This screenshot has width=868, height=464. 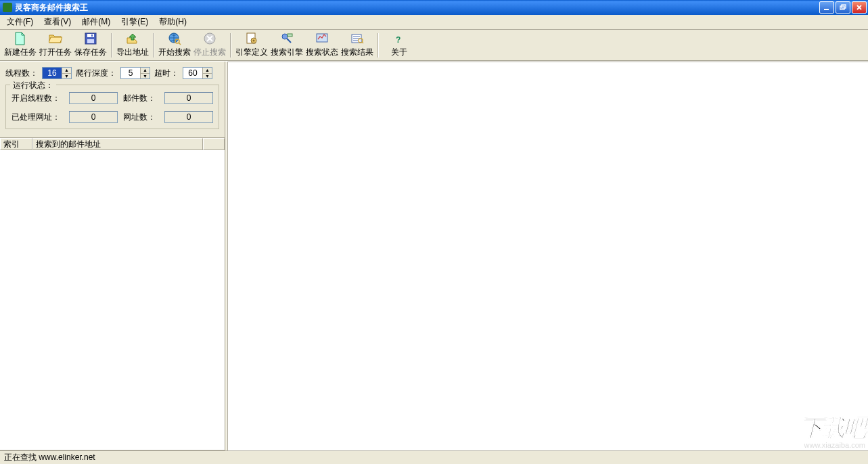 What do you see at coordinates (210, 53) in the screenshot?
I see `stop-search-label: 停止搜索` at bounding box center [210, 53].